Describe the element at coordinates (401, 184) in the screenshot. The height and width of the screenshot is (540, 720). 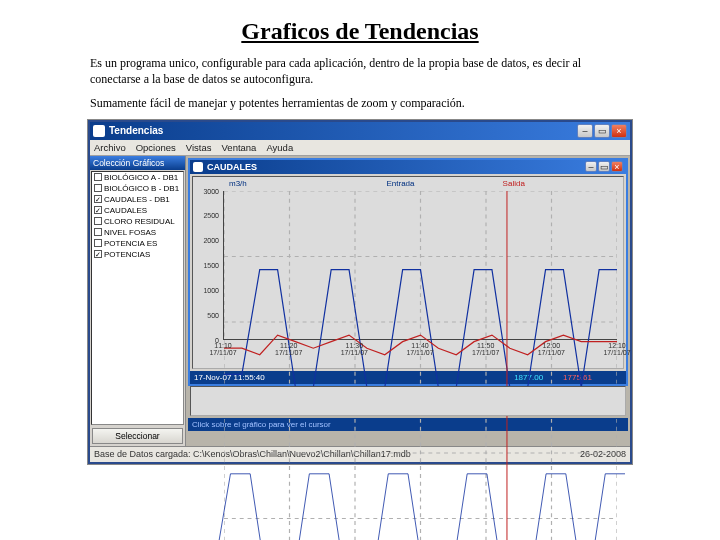
I see `legend-entrada: Entrada` at that location.